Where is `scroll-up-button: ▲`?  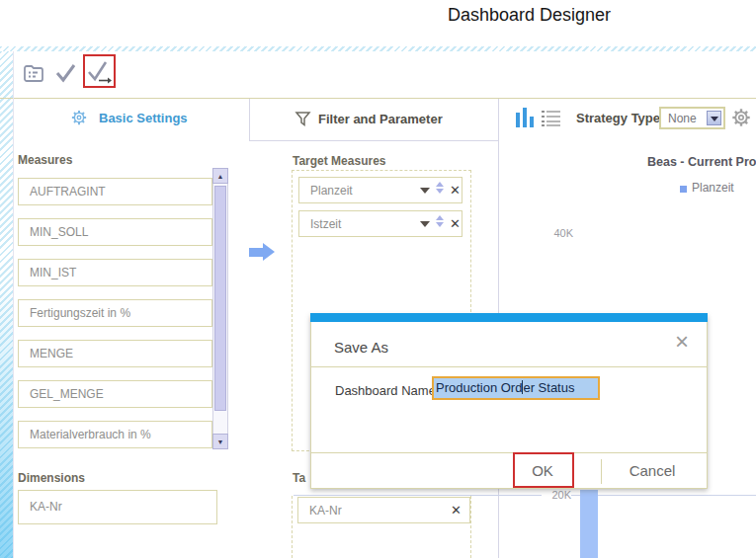 scroll-up-button: ▲ is located at coordinates (220, 176).